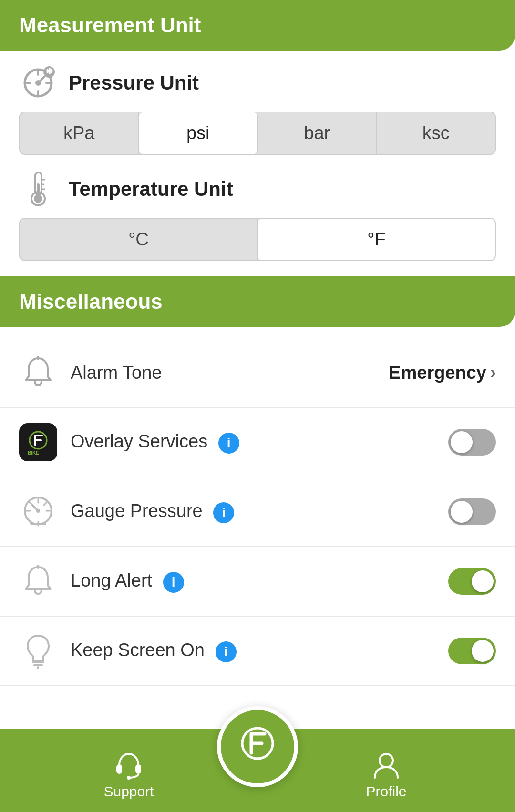 This screenshot has height=812, width=515. What do you see at coordinates (493, 373) in the screenshot?
I see `alarm-tone-chevron: ›` at bounding box center [493, 373].